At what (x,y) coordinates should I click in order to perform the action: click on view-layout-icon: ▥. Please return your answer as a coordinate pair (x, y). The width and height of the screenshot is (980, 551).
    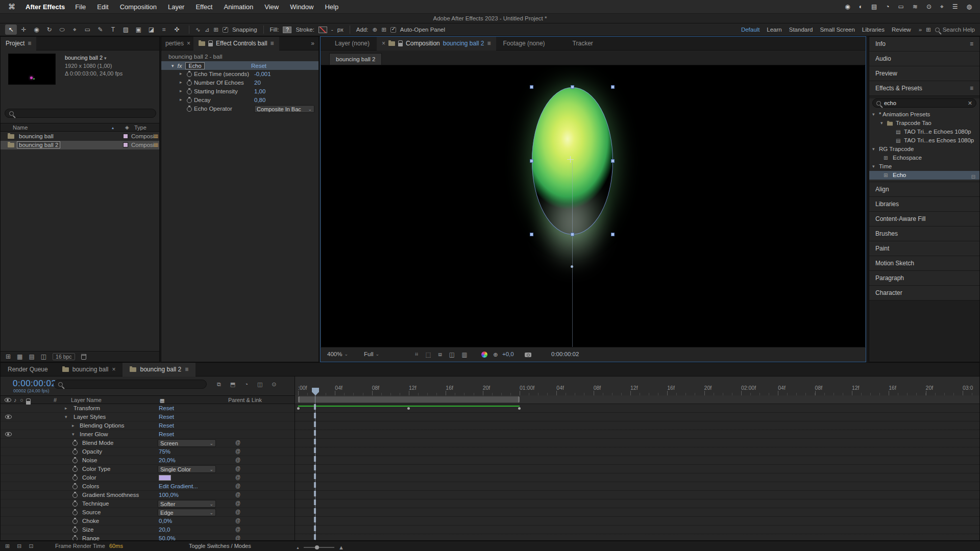
    Looking at the image, I should click on (464, 355).